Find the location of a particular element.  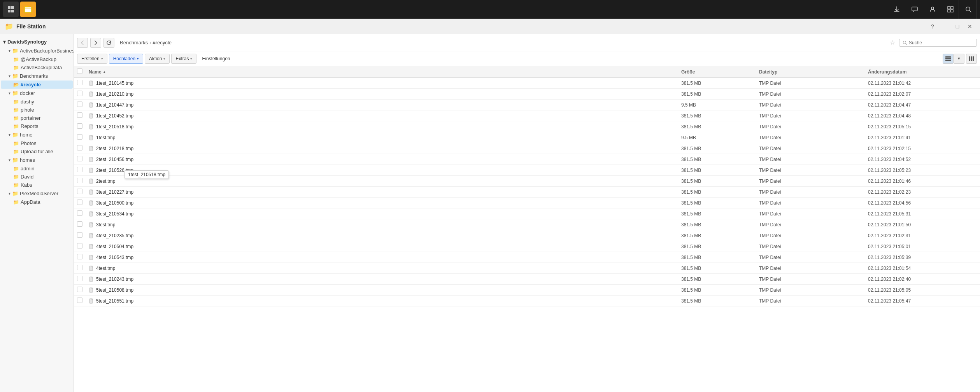

sidebar-item-activebackupdata: 📁 ActiveBackupData is located at coordinates (37, 68).